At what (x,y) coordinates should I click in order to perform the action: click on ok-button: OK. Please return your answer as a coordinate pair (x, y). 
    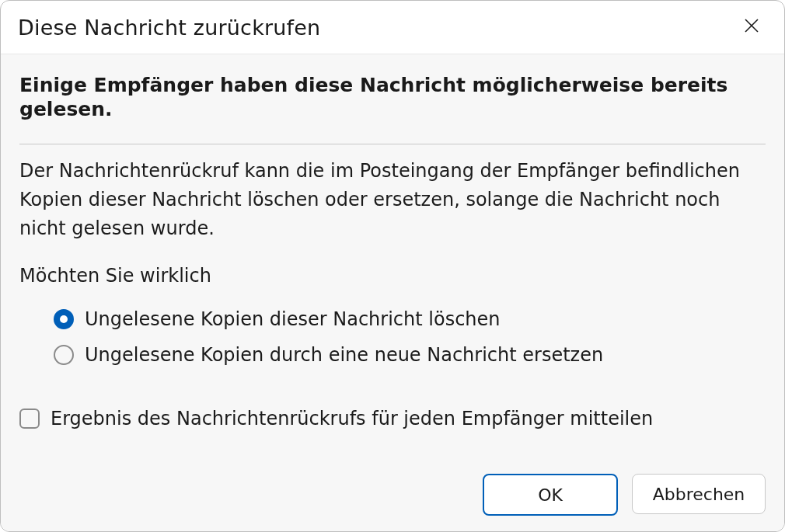
    Looking at the image, I should click on (550, 495).